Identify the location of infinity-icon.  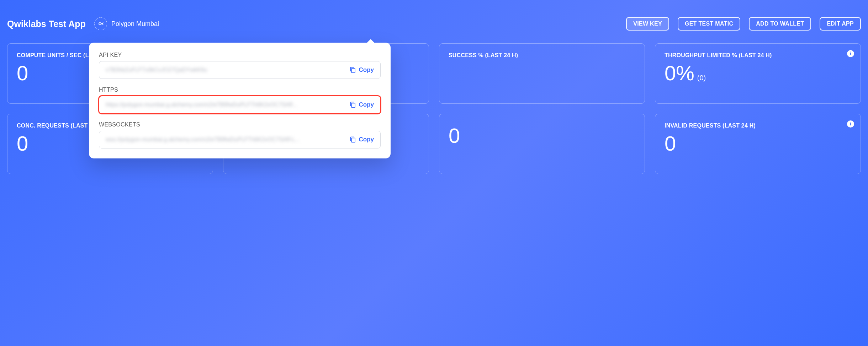
(101, 24).